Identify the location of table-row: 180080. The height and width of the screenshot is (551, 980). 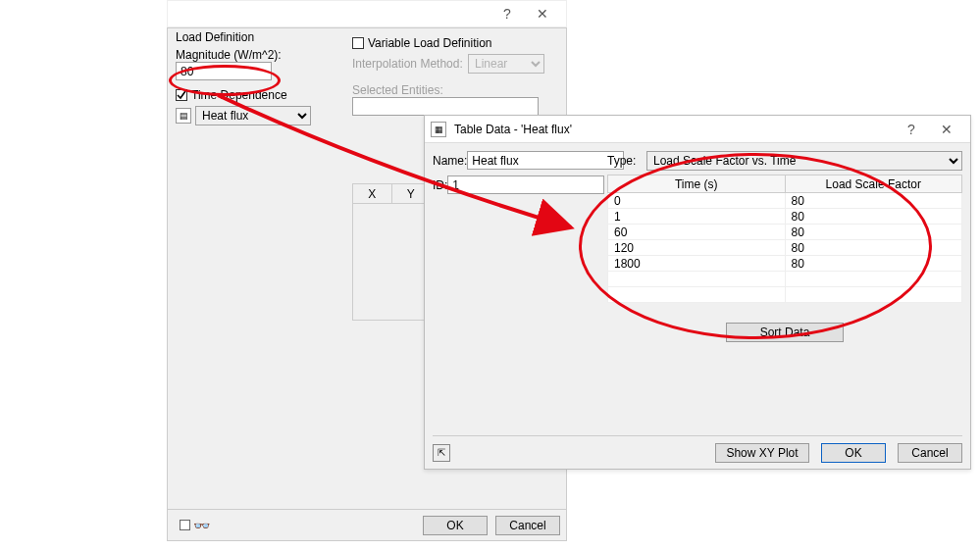
(785, 264).